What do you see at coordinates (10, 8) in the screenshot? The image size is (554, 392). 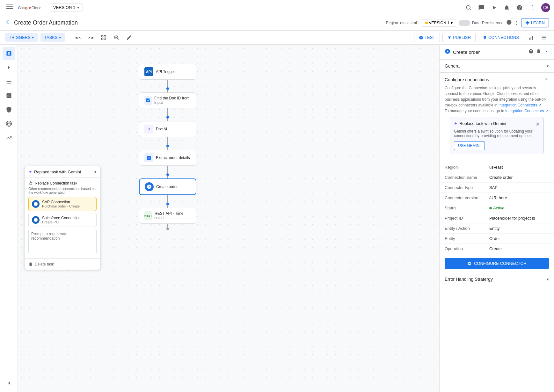 I see `hamburger-menu` at bounding box center [10, 8].